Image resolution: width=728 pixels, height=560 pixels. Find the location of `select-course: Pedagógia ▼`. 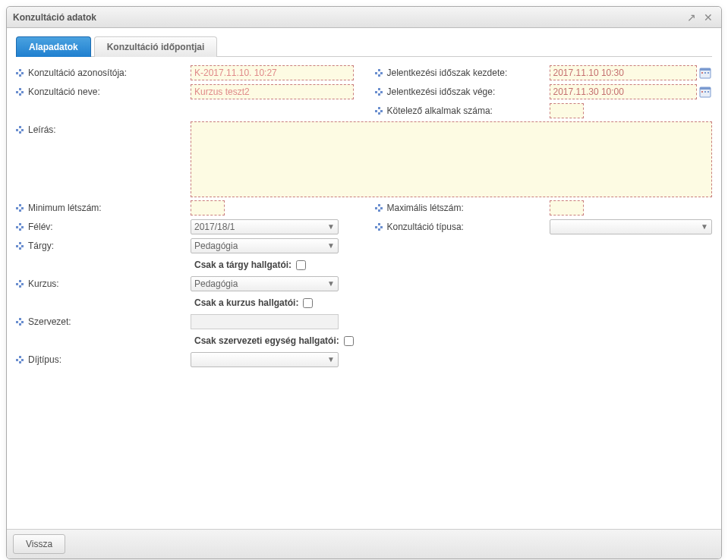

select-course: Pedagógia ▼ is located at coordinates (264, 284).